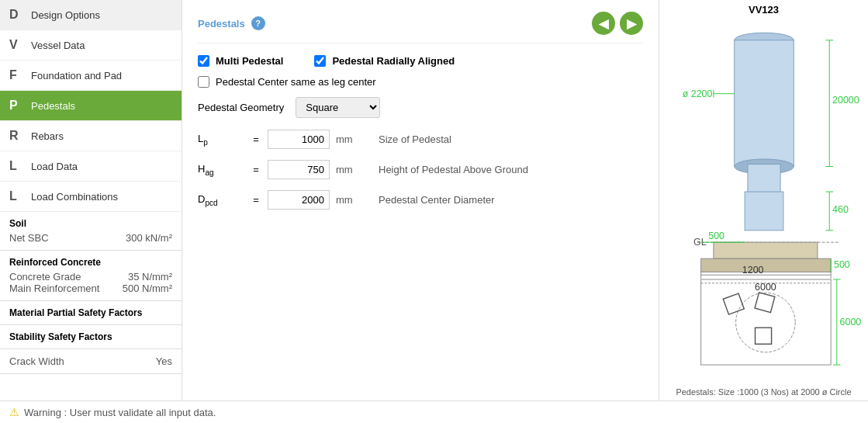 The image size is (868, 423). Describe the element at coordinates (74, 197) in the screenshot. I see `sidebar-label-load-combinations: Load Combinations` at that location.